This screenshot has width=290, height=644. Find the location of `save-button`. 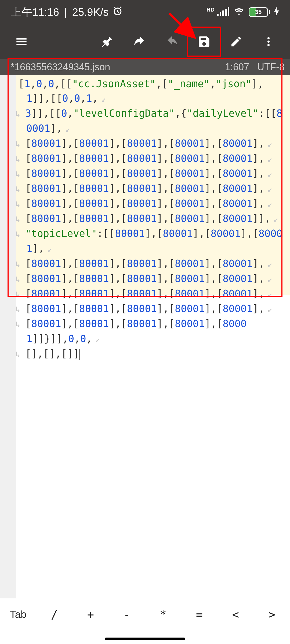

save-button is located at coordinates (204, 42).